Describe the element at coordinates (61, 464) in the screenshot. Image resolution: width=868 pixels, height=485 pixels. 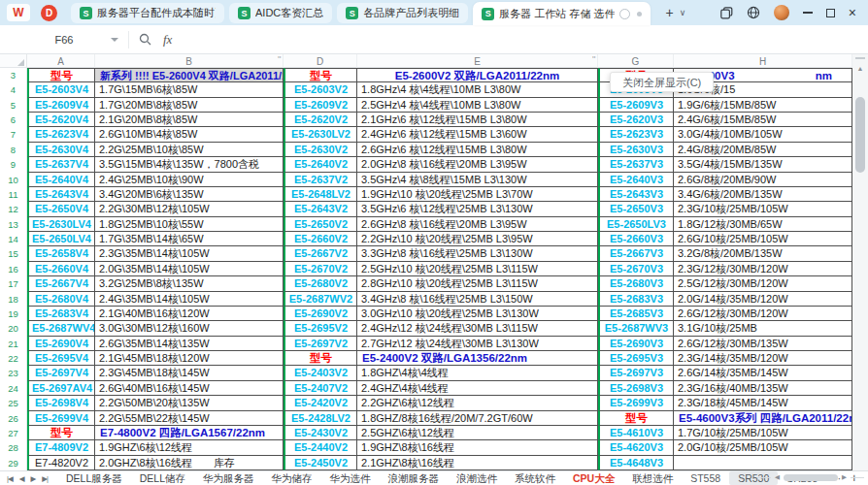
I see `cell: E7-4820V2` at that location.